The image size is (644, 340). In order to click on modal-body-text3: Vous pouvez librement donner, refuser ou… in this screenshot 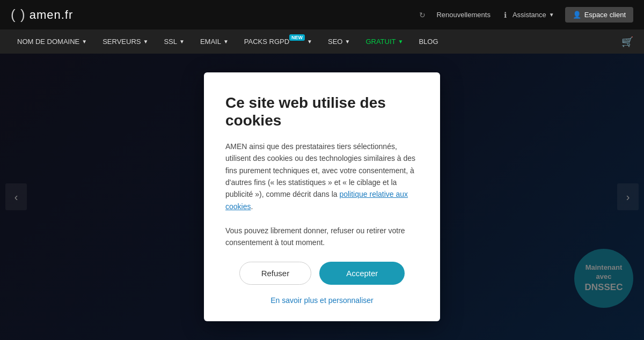, I will do `click(316, 236)`.